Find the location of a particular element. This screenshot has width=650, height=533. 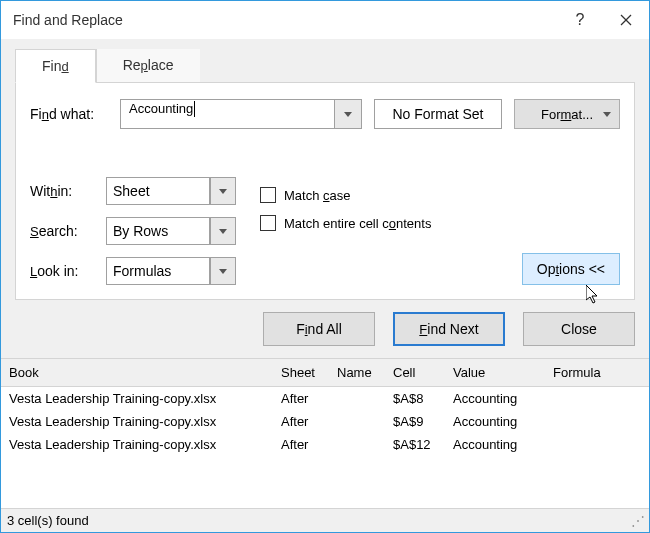

tab-strip: Find Replace is located at coordinates (325, 66).